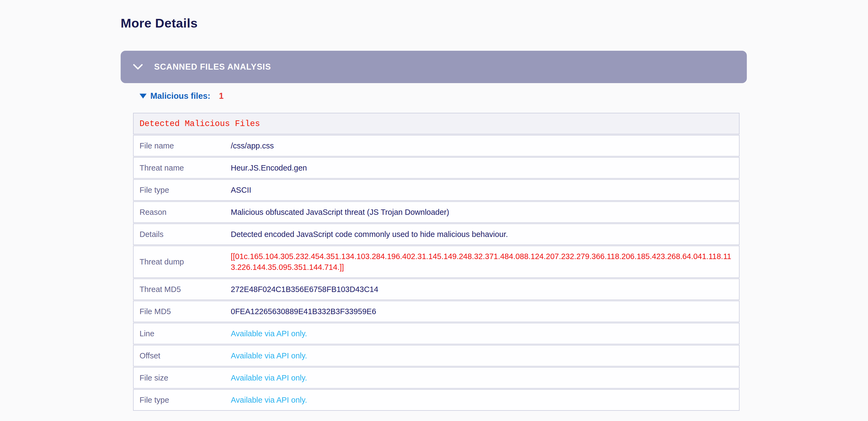 The height and width of the screenshot is (421, 868). What do you see at coordinates (182, 378) in the screenshot?
I see `row-label: File size` at bounding box center [182, 378].